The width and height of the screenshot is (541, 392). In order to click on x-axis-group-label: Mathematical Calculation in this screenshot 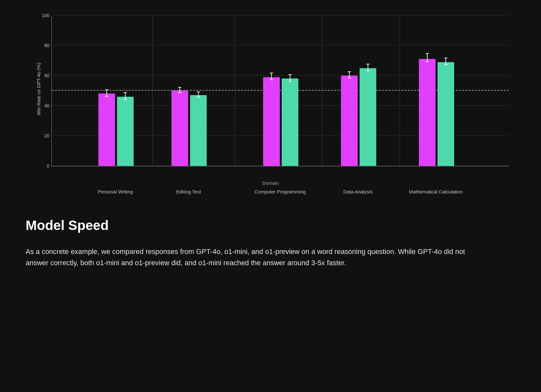, I will do `click(436, 192)`.